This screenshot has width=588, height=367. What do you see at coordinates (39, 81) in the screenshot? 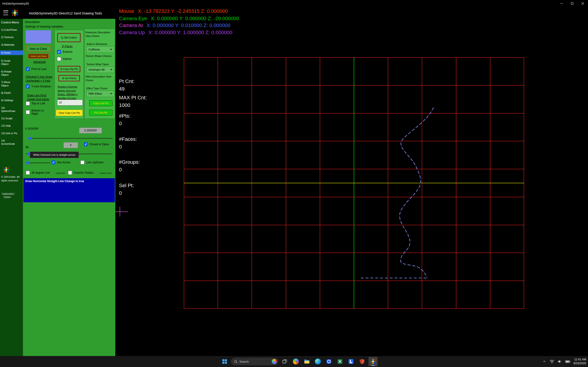
I see `unchecked-x-axis-label: Unchecked = X Axis` at bounding box center [39, 81].